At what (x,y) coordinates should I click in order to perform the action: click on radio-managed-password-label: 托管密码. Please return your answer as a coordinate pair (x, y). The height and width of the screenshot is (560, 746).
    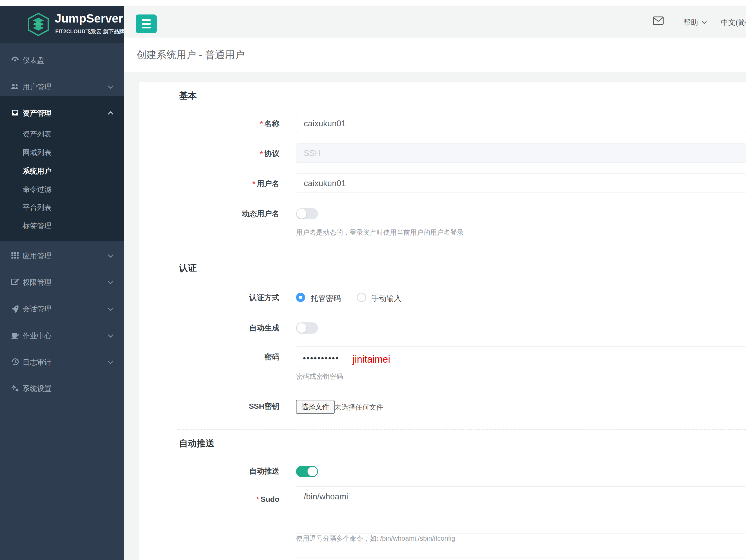
    Looking at the image, I should click on (326, 299).